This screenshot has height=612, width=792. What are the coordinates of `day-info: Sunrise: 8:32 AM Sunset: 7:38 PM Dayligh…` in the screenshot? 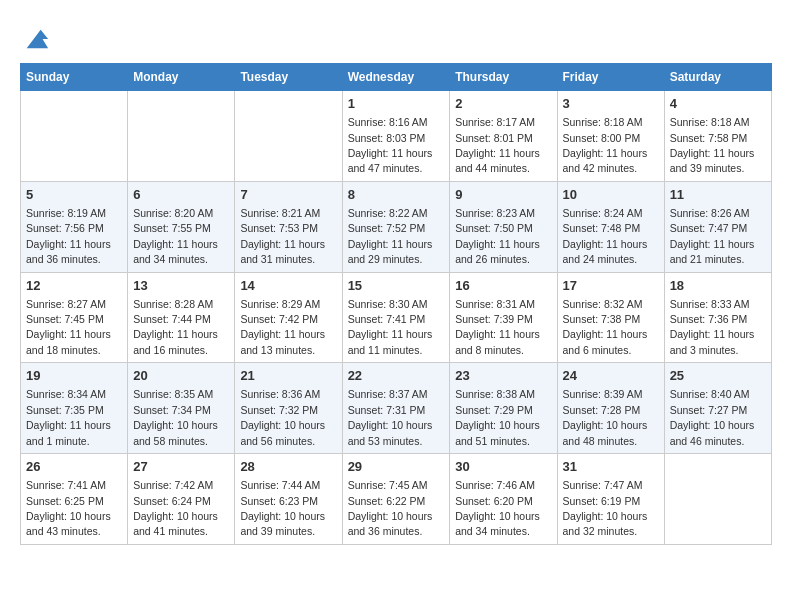 It's located at (606, 327).